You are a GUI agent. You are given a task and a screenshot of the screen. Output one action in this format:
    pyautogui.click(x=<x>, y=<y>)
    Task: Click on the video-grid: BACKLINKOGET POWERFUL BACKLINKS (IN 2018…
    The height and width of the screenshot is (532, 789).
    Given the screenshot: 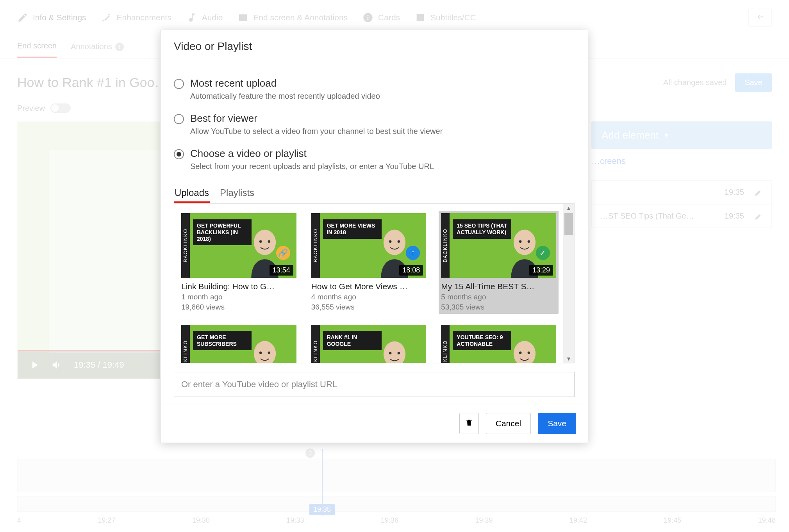 What is the action you would take?
    pyautogui.click(x=368, y=283)
    